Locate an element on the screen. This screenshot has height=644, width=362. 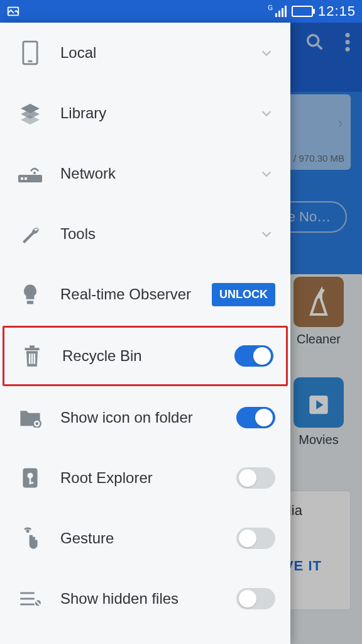
folder-eye-icon is located at coordinates (30, 418).